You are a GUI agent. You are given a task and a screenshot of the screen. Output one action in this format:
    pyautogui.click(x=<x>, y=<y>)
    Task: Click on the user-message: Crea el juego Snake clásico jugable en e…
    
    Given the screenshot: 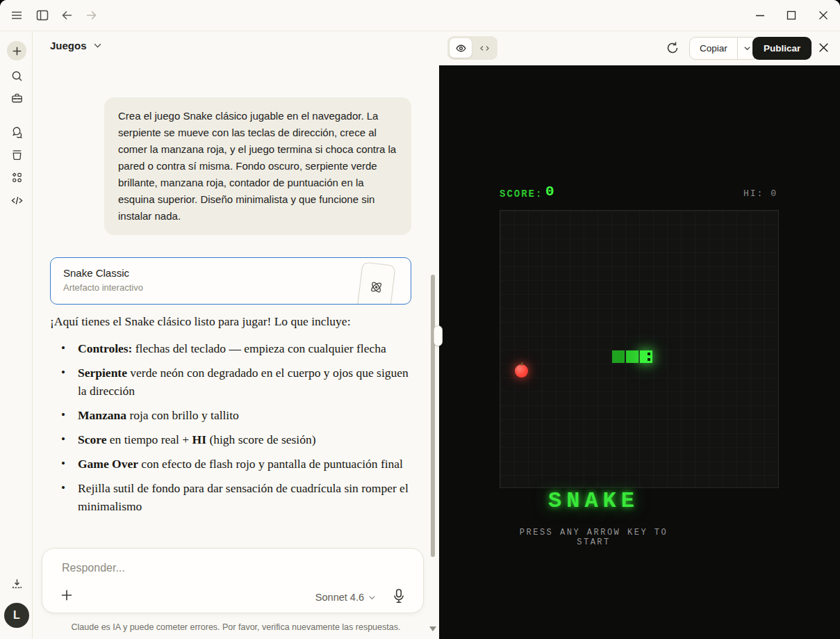 What is the action you would take?
    pyautogui.click(x=258, y=166)
    